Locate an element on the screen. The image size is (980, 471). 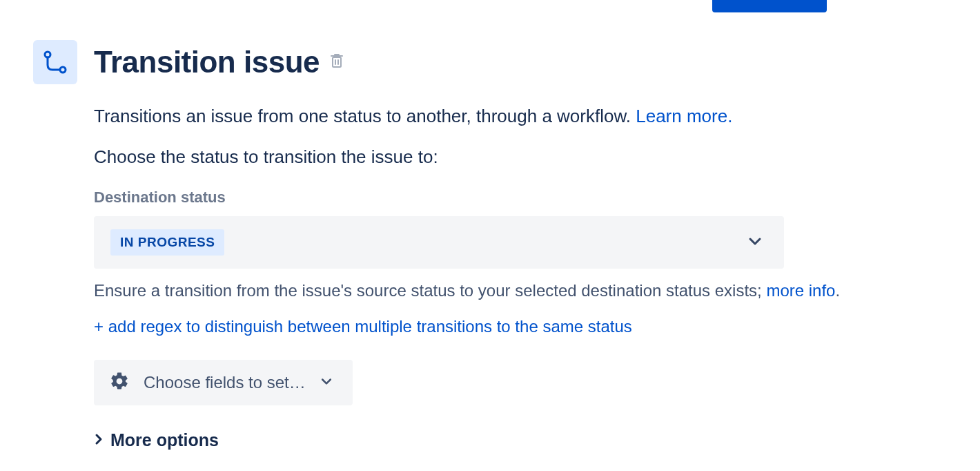
transition-icon is located at coordinates (55, 62).